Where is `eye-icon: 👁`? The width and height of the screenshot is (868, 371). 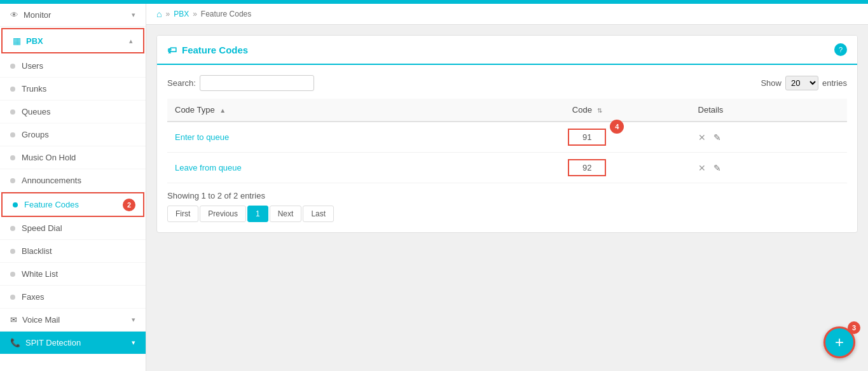
eye-icon: 👁 is located at coordinates (14, 15).